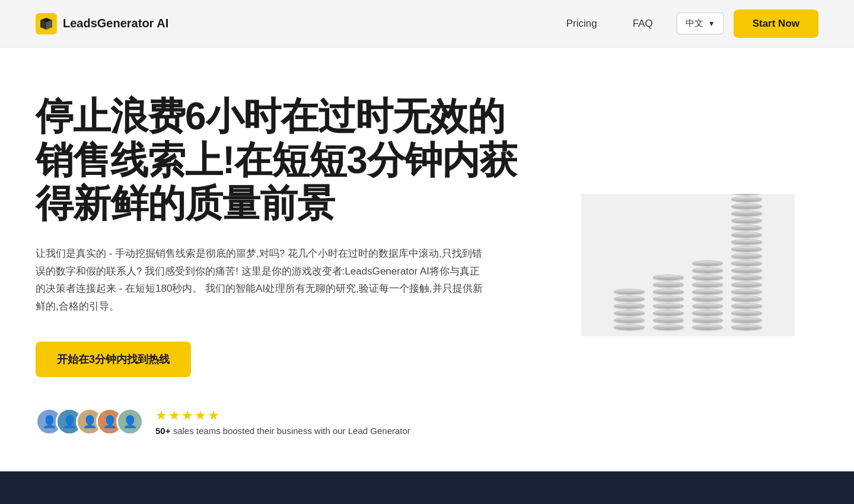 Image resolution: width=854 pixels, height=504 pixels. I want to click on start-now-button: Start Now, so click(776, 24).